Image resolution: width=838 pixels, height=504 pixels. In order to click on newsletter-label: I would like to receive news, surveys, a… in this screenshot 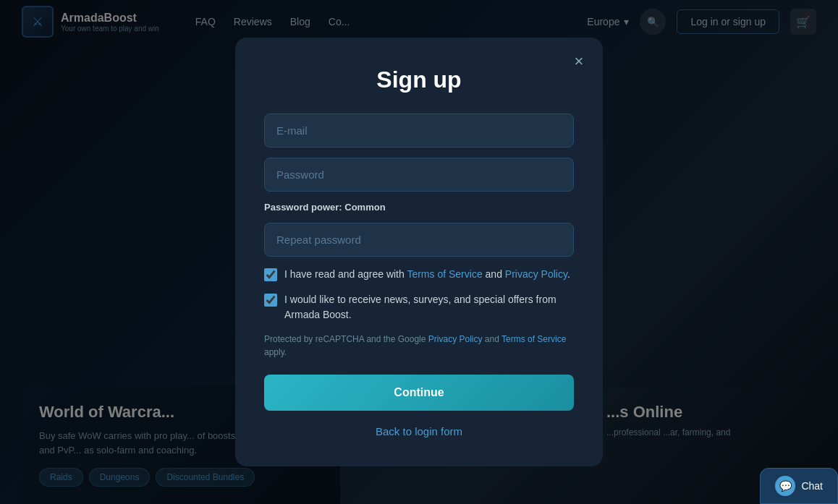, I will do `click(429, 307)`.